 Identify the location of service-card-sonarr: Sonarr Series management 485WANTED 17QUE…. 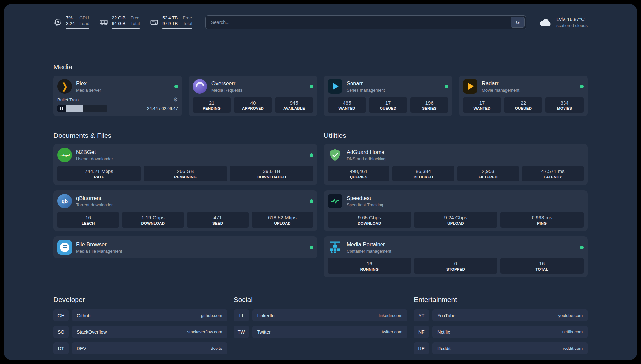
(388, 96).